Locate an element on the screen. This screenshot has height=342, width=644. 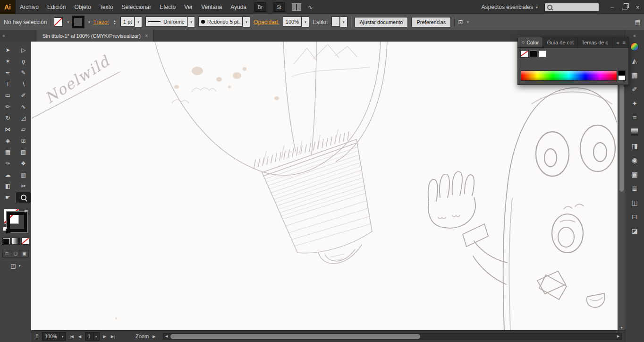
opacity-combo: 100% ▾ is located at coordinates (296, 22).